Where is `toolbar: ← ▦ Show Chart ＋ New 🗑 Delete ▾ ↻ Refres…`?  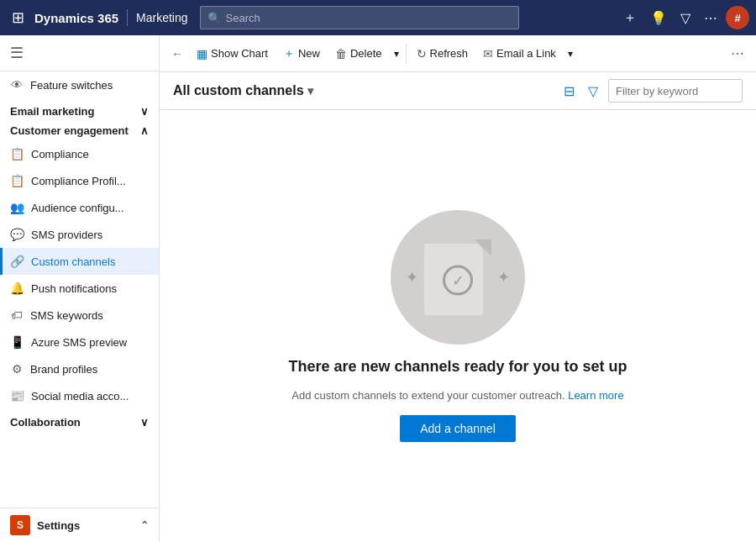 toolbar: ← ▦ Show Chart ＋ New 🗑 Delete ▾ ↻ Refres… is located at coordinates (458, 54).